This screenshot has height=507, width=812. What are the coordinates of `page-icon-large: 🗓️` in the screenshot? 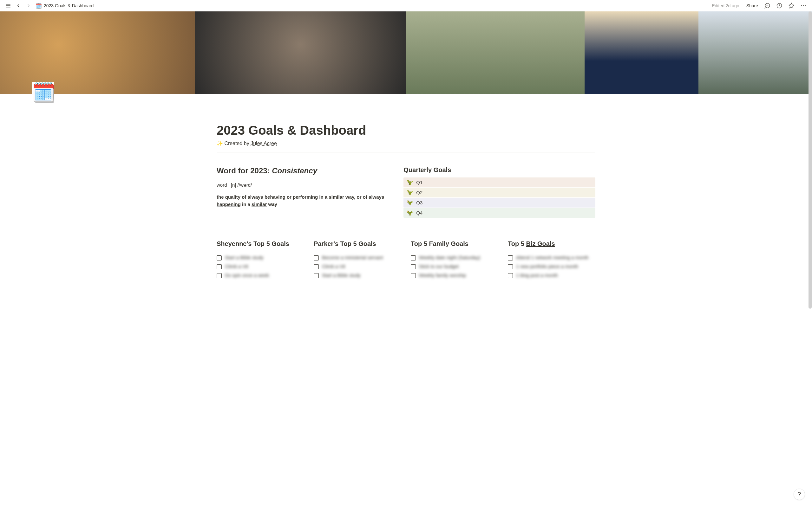 It's located at (43, 93).